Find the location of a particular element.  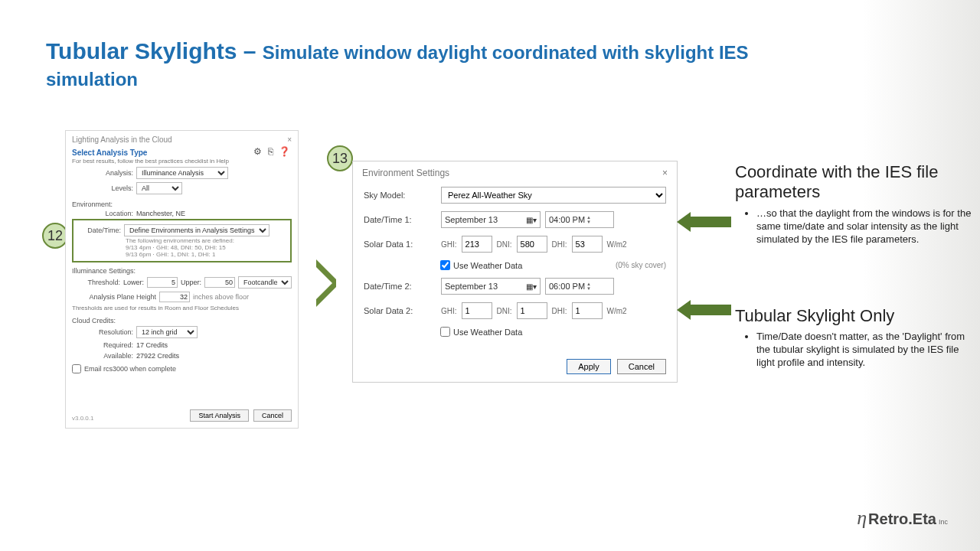

upper-input is located at coordinates (220, 282).